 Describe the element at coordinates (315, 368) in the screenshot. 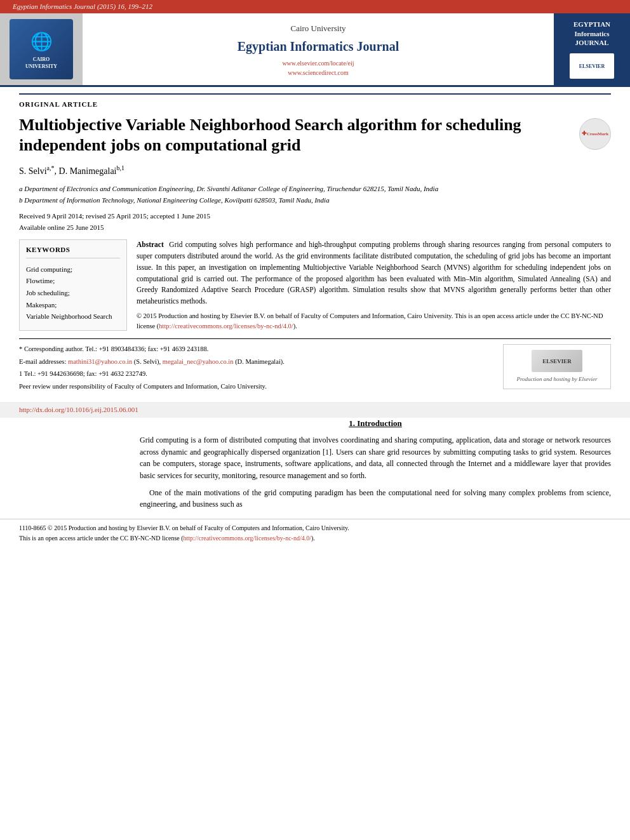

I see `footnotes-section: * Corresponding author. Tel.: +91 890348…` at that location.